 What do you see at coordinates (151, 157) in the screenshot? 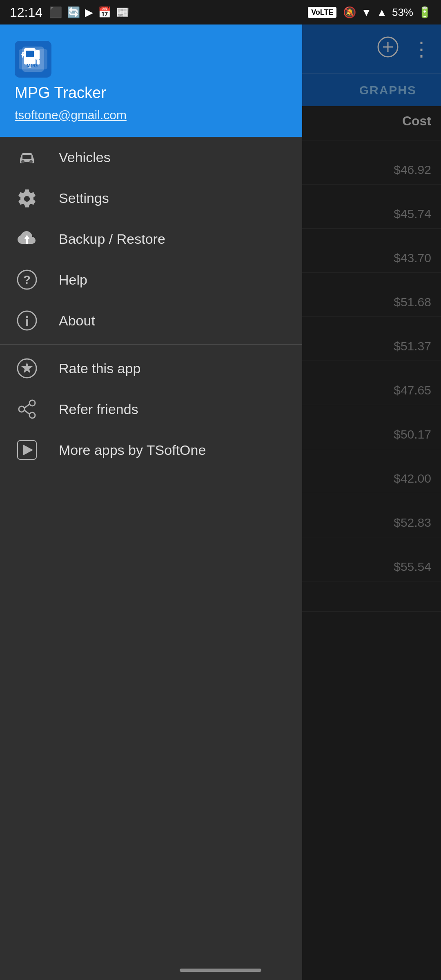
I see `sidebar-item-vehicles: Vehicles` at bounding box center [151, 157].